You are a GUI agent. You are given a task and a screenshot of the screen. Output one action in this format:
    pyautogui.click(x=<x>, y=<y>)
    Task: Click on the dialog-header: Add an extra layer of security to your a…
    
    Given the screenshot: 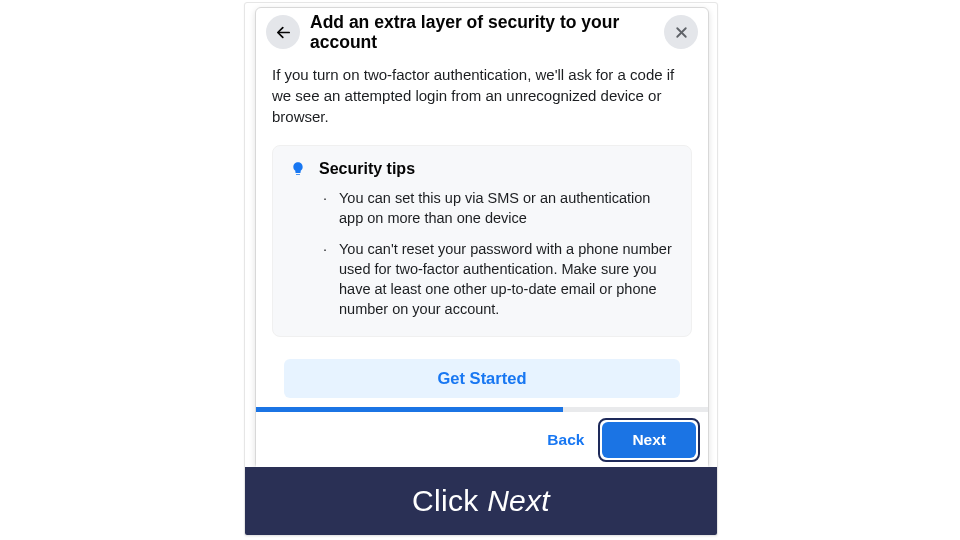 What is the action you would take?
    pyautogui.click(x=482, y=32)
    